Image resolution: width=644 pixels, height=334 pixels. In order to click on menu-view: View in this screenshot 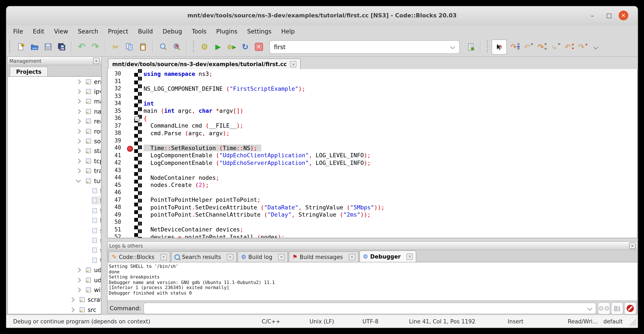, I will do `click(61, 32)`.